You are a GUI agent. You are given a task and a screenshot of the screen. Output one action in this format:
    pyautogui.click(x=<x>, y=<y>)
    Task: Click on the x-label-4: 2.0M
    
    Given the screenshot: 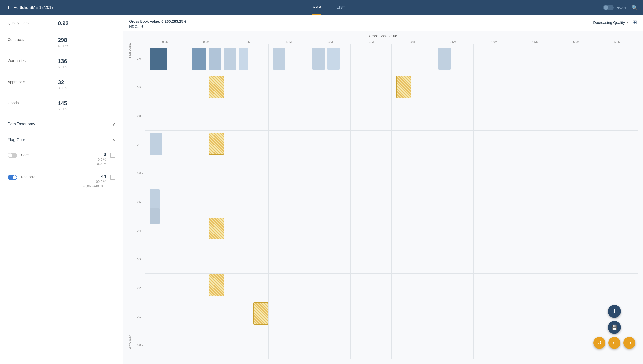 What is the action you would take?
    pyautogui.click(x=330, y=42)
    